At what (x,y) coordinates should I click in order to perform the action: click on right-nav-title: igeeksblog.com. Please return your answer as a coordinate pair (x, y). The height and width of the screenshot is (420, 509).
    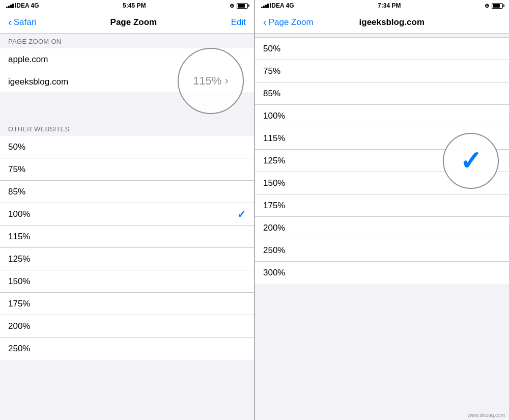
    Looking at the image, I should click on (392, 22).